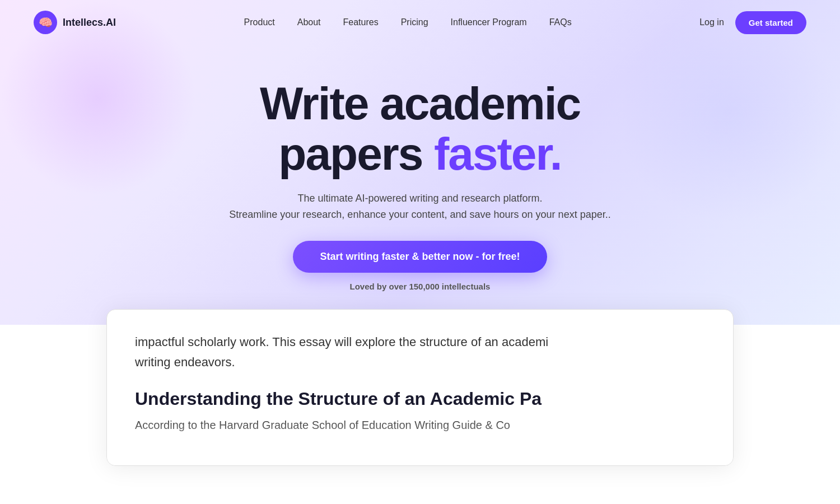 The image size is (840, 504). Describe the element at coordinates (420, 22) in the screenshot. I see `navbar: 🧠 Intellecs.AI Product About Features Pr…` at that location.